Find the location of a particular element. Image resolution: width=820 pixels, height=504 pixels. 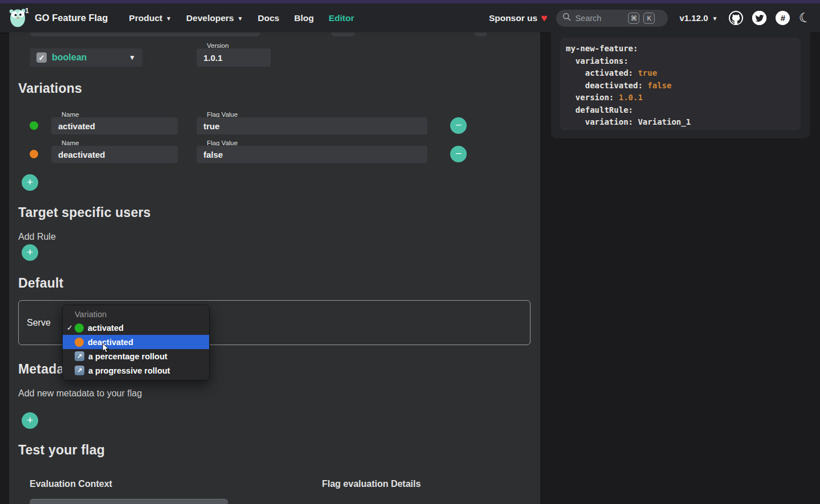

yaml-preview-panel: my-new-feature: variations: activated: t… is located at coordinates (680, 85).